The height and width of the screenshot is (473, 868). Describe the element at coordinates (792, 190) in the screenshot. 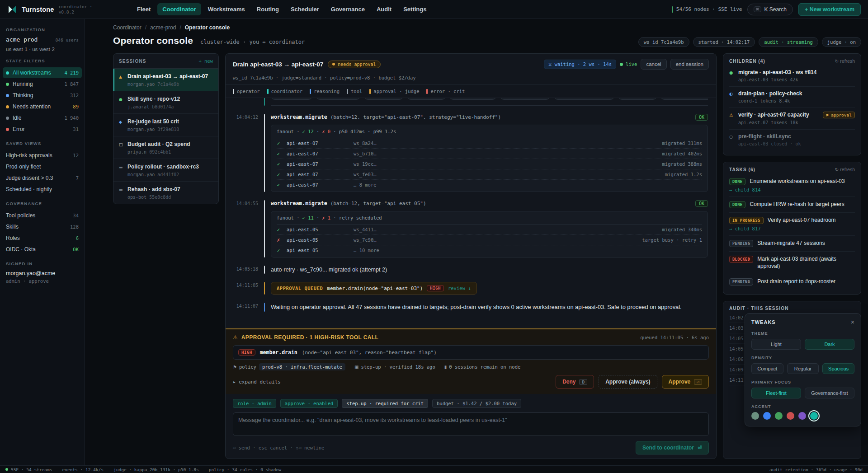

I see `child-link: → child 814` at that location.